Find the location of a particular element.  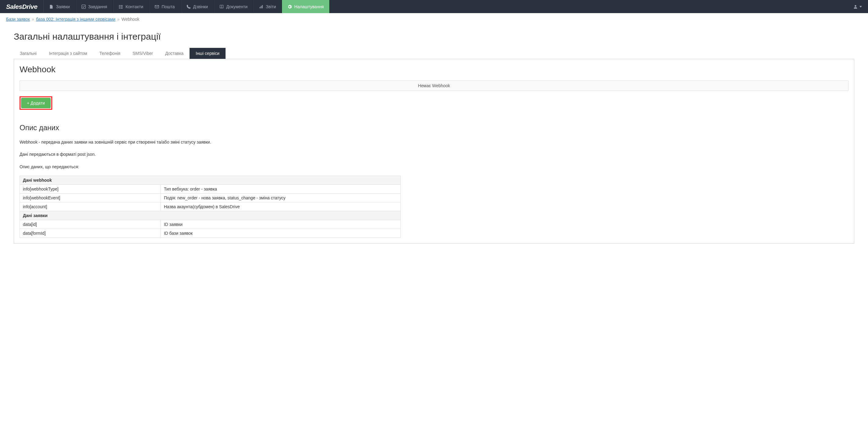

table-row: data[formId]ID бази заявок is located at coordinates (210, 233).